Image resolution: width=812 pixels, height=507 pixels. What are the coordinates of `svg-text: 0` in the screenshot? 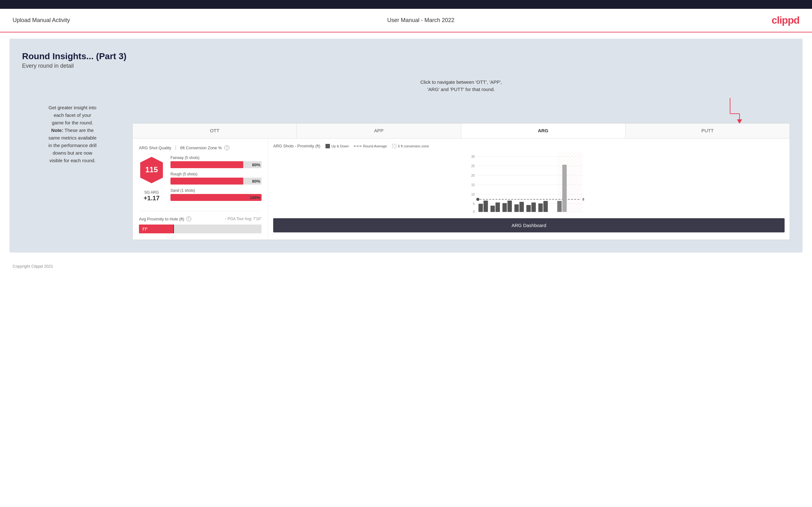 It's located at (474, 212).